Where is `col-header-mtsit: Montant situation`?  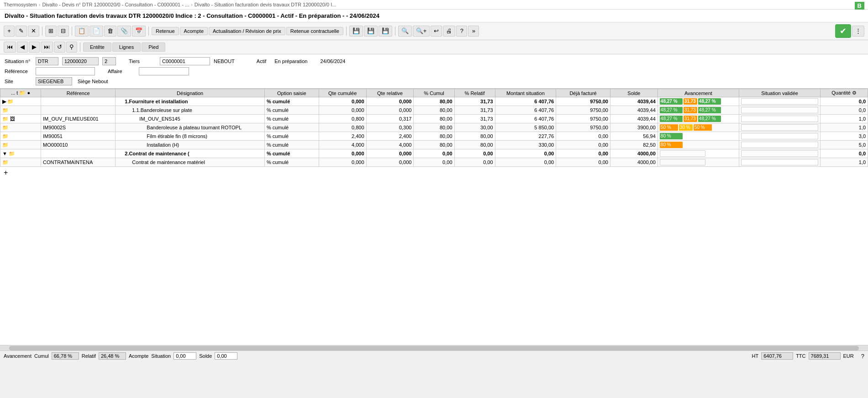 col-header-mtsit: Montant situation is located at coordinates (526, 93).